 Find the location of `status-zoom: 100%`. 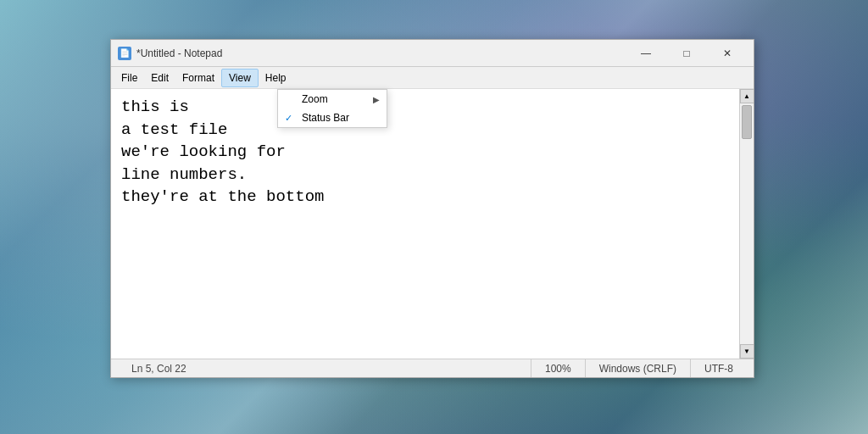

status-zoom: 100% is located at coordinates (558, 369).